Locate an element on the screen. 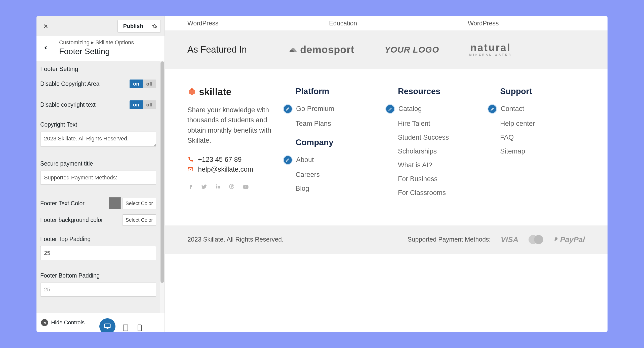 The image size is (644, 348). payment-group: Supported Payment Methods: VISA PayPal is located at coordinates (496, 240).